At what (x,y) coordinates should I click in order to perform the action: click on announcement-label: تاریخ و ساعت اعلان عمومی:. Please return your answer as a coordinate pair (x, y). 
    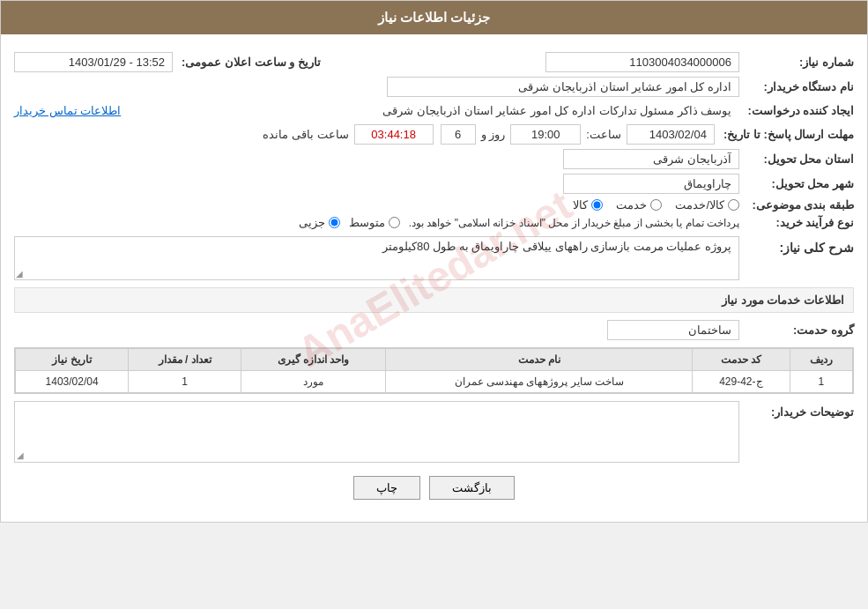
    Looking at the image, I should click on (247, 62).